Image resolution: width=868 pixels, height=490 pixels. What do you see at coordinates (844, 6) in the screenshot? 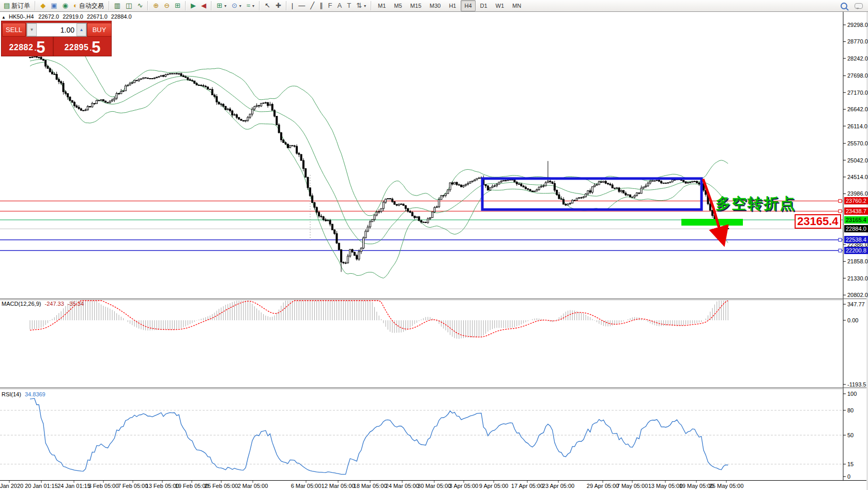
I see `search-icon` at bounding box center [844, 6].